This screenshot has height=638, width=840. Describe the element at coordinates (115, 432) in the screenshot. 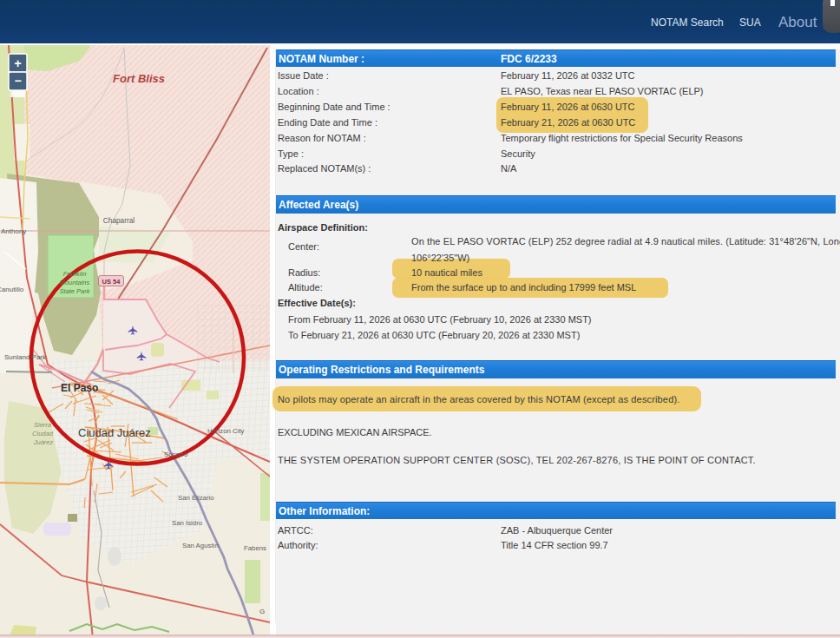

I see `svg-text: Ciudad Juárez` at that location.